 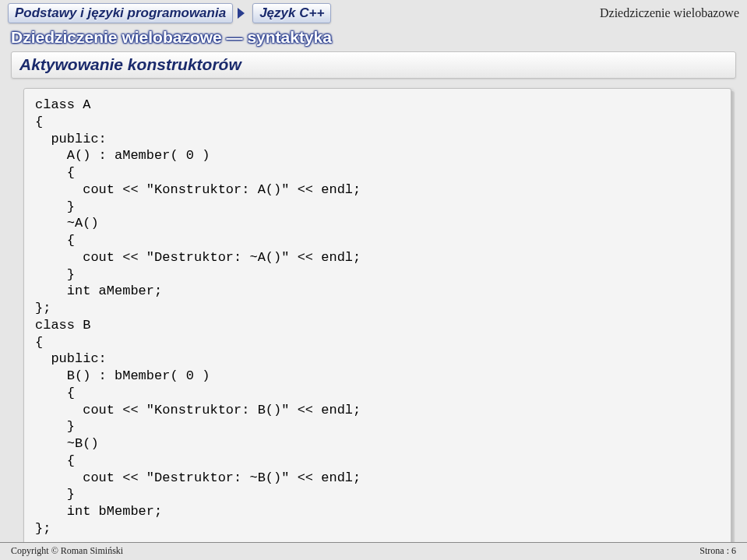 I want to click on slide-footer: Copyright © Roman Simiński Strona : 6, so click(x=374, y=551).